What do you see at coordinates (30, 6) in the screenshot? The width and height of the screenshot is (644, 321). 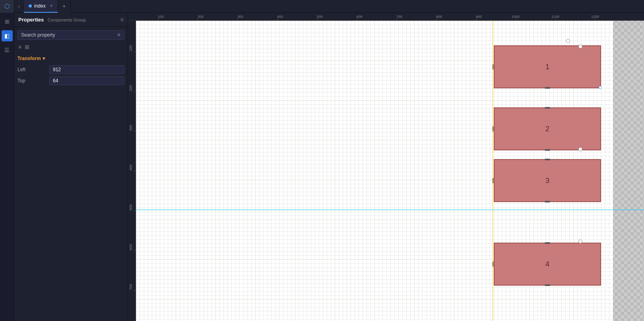 I see `tab-dot` at bounding box center [30, 6].